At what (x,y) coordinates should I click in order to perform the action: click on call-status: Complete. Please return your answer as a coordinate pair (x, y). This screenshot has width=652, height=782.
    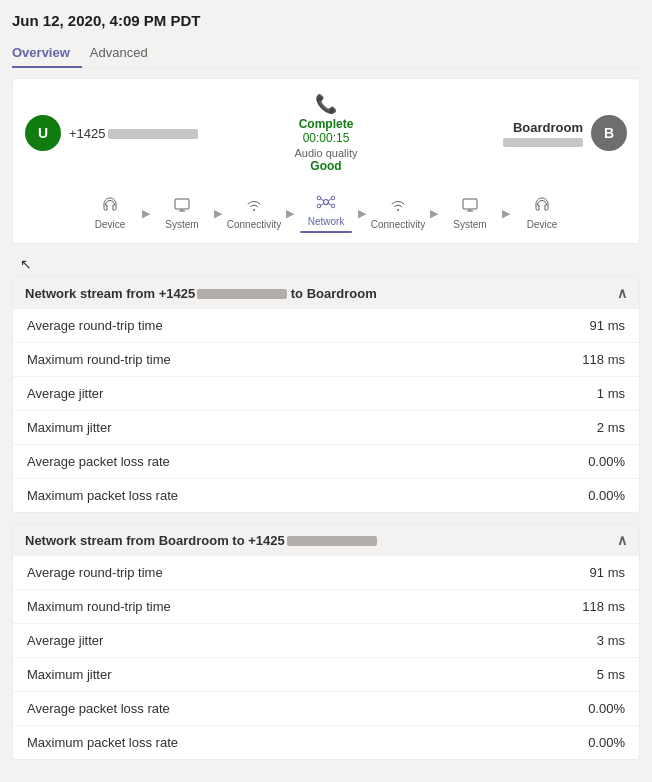
    Looking at the image, I should click on (326, 124).